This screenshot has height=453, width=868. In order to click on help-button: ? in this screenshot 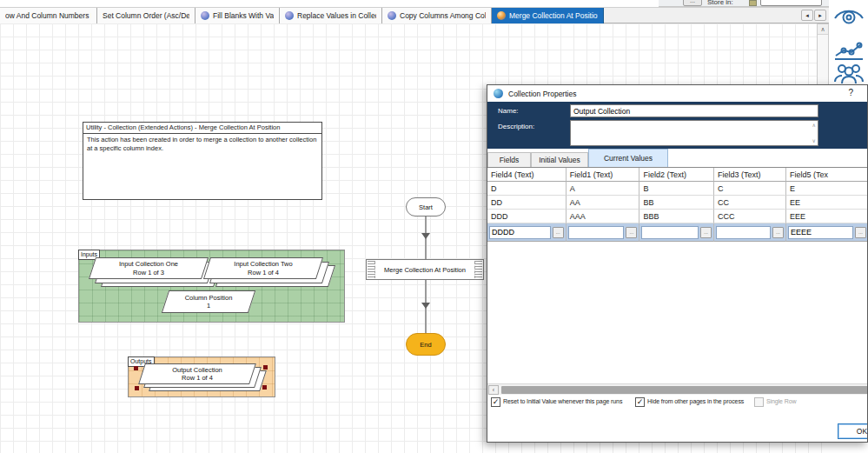, I will do `click(851, 92)`.